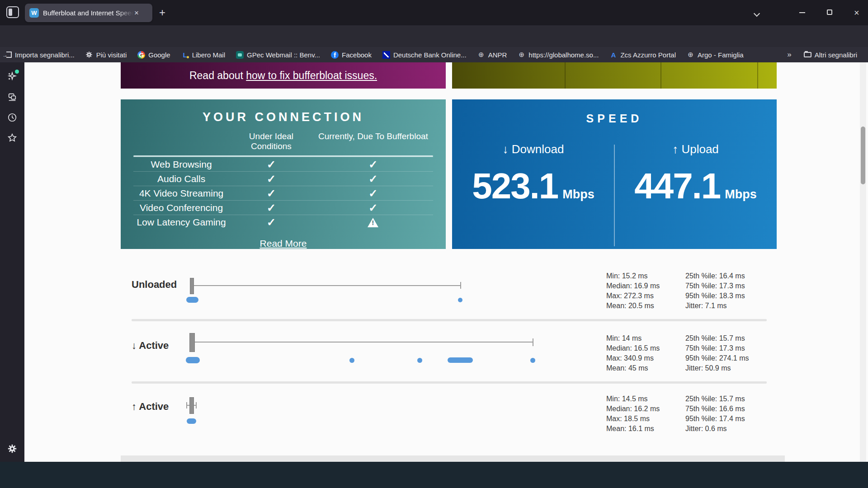 The height and width of the screenshot is (488, 868). What do you see at coordinates (715, 291) in the screenshot?
I see `latency-stats-col2: 25th %ile: 16.4 ms 75th %ile: 17.3 ms 95…` at bounding box center [715, 291].